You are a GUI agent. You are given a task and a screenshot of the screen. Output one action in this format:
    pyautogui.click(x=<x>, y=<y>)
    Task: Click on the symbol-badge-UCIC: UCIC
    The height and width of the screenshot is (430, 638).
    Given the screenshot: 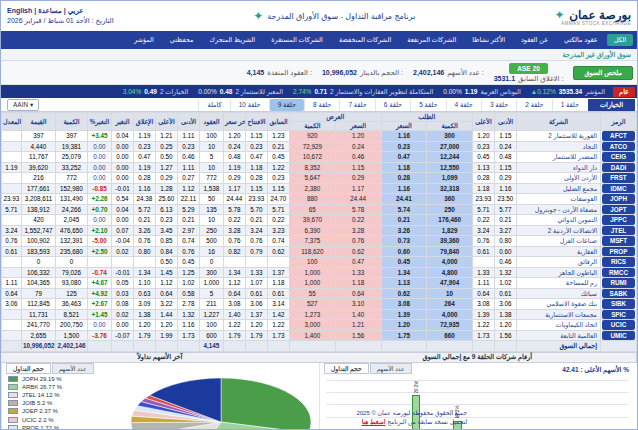 What is the action you would take?
    pyautogui.click(x=618, y=325)
    